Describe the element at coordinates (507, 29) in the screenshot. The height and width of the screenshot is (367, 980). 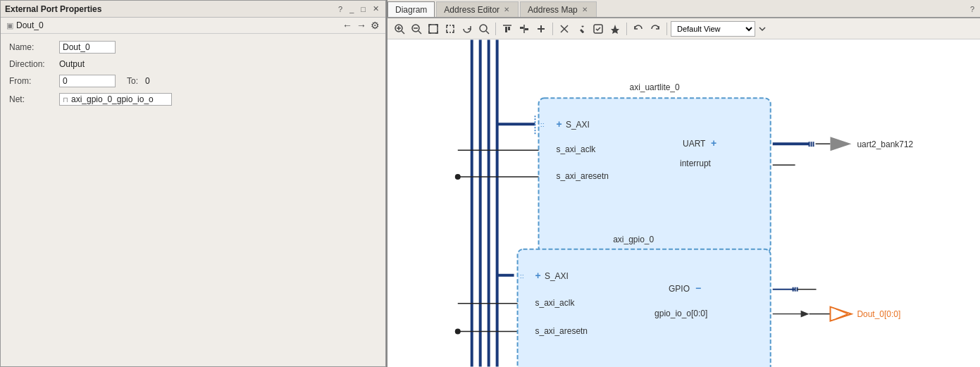
I see `align-top-btn` at that location.